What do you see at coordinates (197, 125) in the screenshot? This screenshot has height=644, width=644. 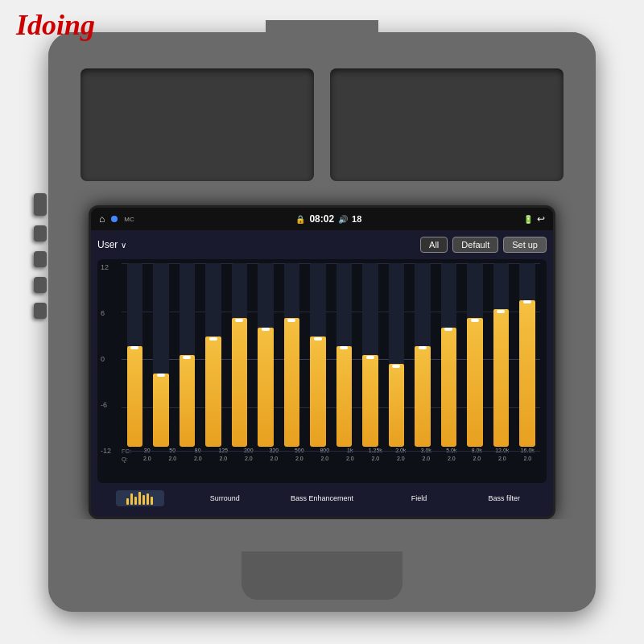 I see `top-slot-left` at bounding box center [197, 125].